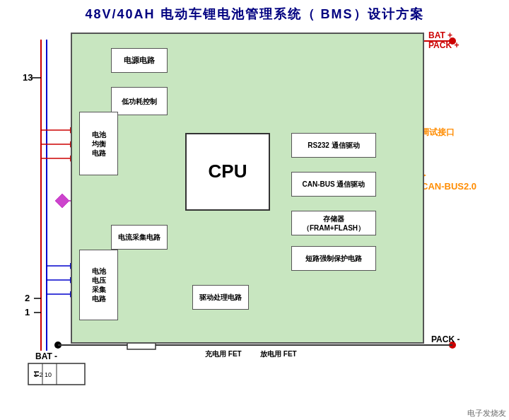 The width and height of the screenshot is (509, 420). What do you see at coordinates (449, 187) in the screenshot?
I see `svg-text: CAN-BUS2.0` at bounding box center [449, 187].